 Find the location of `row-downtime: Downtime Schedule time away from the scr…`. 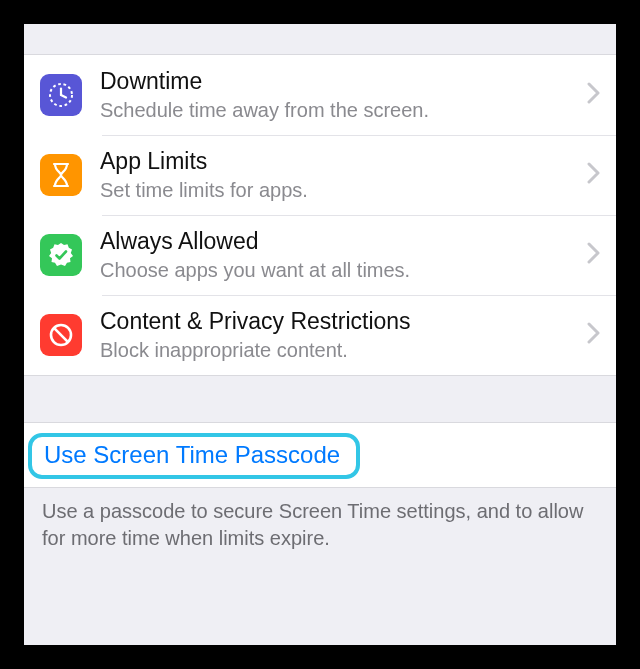

row-downtime: Downtime Schedule time away from the scr… is located at coordinates (320, 95).